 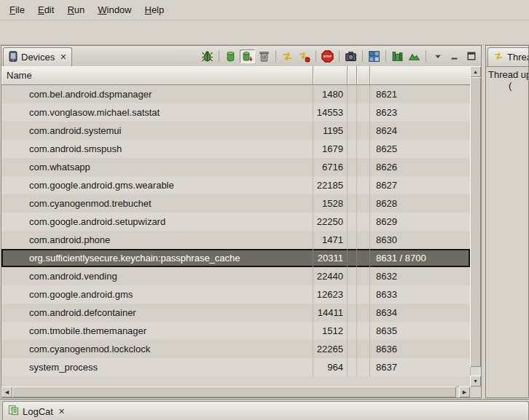 I want to click on column-header-b, so click(x=364, y=76).